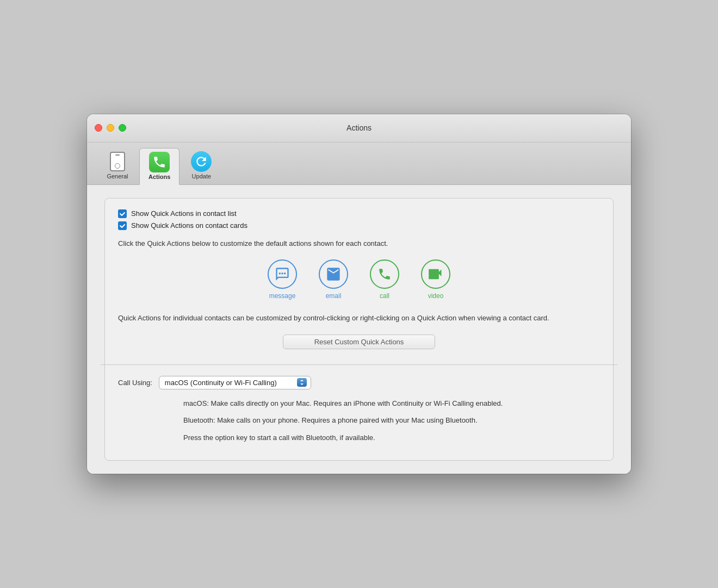 The height and width of the screenshot is (588, 718). I want to click on video-circle, so click(436, 274).